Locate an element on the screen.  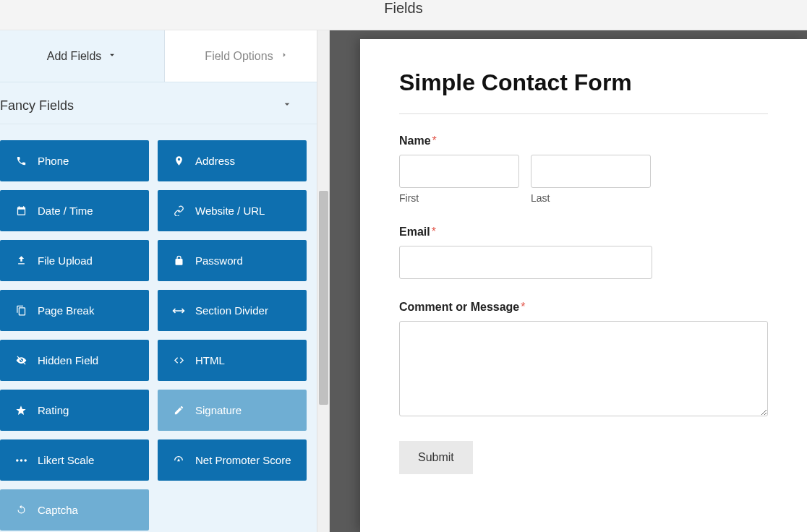
field-file-upload: File Upload is located at coordinates (74, 260).